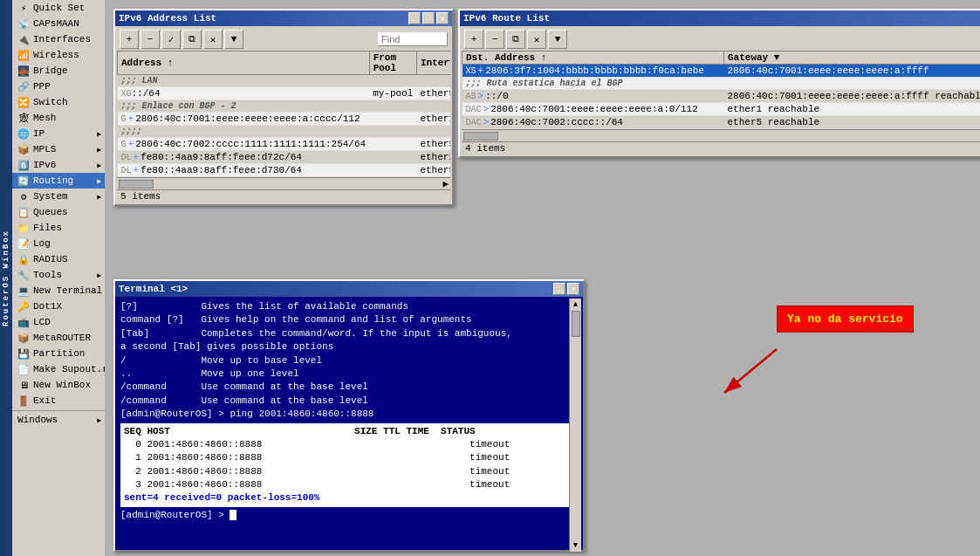 The width and height of the screenshot is (980, 556). What do you see at coordinates (58, 275) in the screenshot?
I see `sidebar-item-tools: 🔧Tools▶` at bounding box center [58, 275].